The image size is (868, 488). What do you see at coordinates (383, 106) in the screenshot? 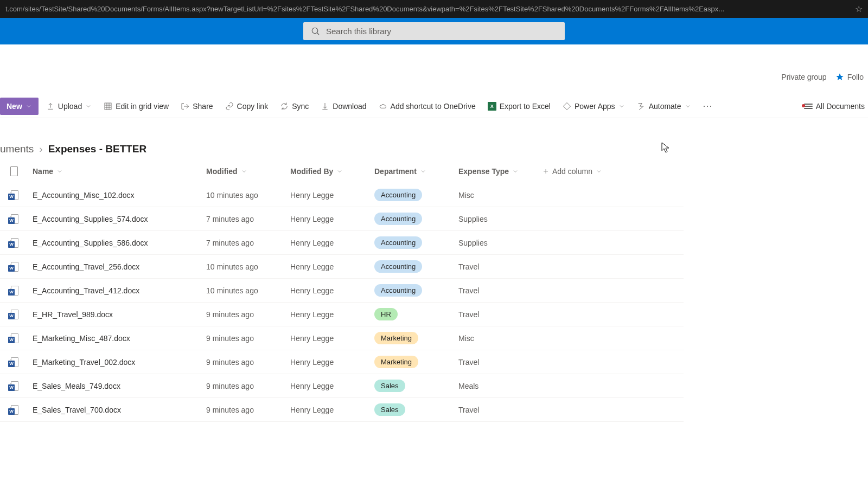
I see `onedrive-icon` at bounding box center [383, 106].